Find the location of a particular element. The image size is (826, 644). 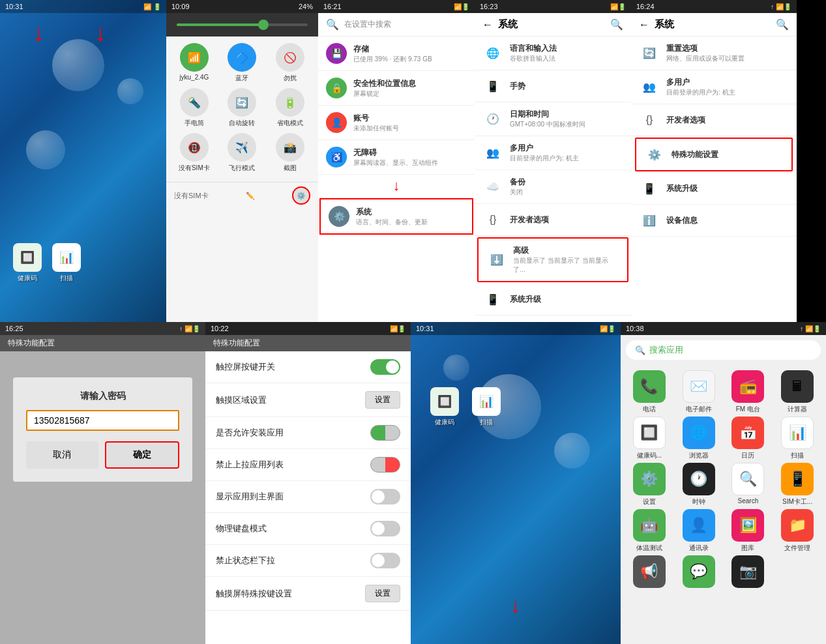

settings-item-storage: 💾 存储 已使用 39% · 还剩 9.73 GB is located at coordinates (396, 53).